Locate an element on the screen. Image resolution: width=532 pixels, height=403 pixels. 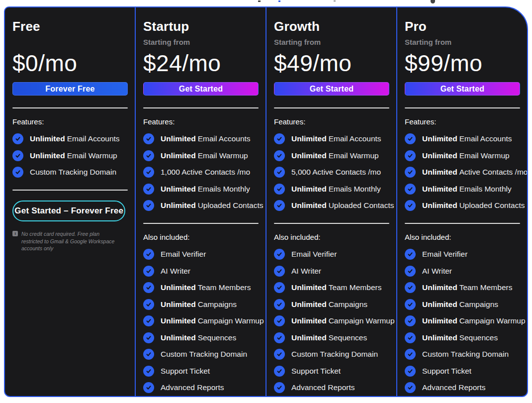
feature-label: Advanced Reports is located at coordinates (454, 388).